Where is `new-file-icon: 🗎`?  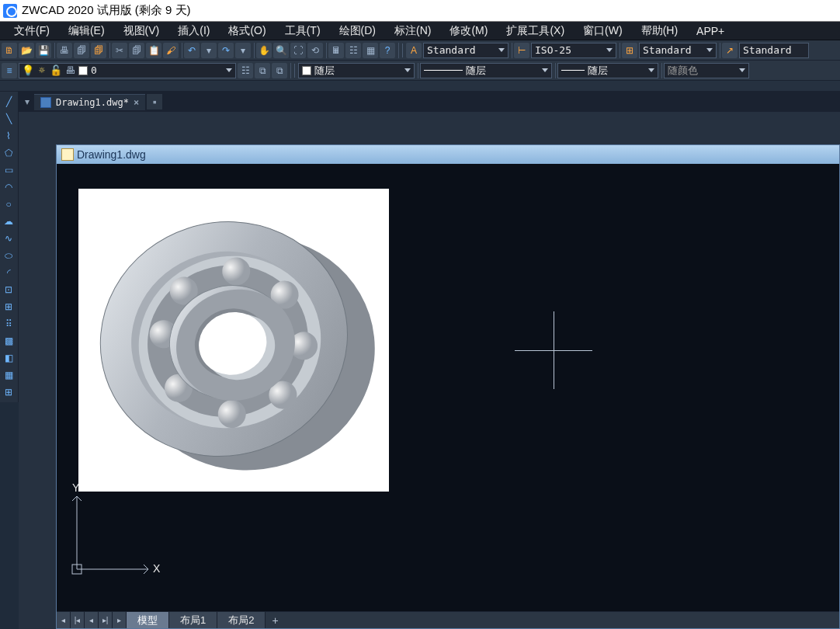 new-file-icon: 🗎 is located at coordinates (9, 50).